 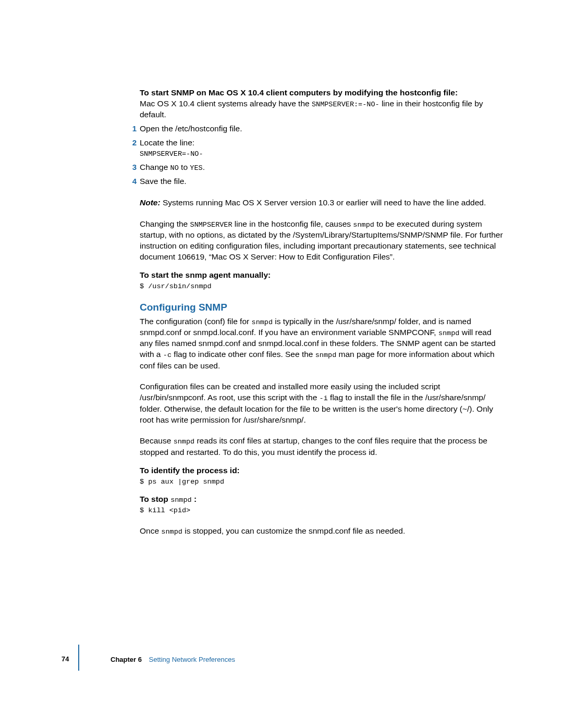 What do you see at coordinates (323, 287) in the screenshot?
I see `manual-code: $ /usr/sbin/snmpd` at bounding box center [323, 287].